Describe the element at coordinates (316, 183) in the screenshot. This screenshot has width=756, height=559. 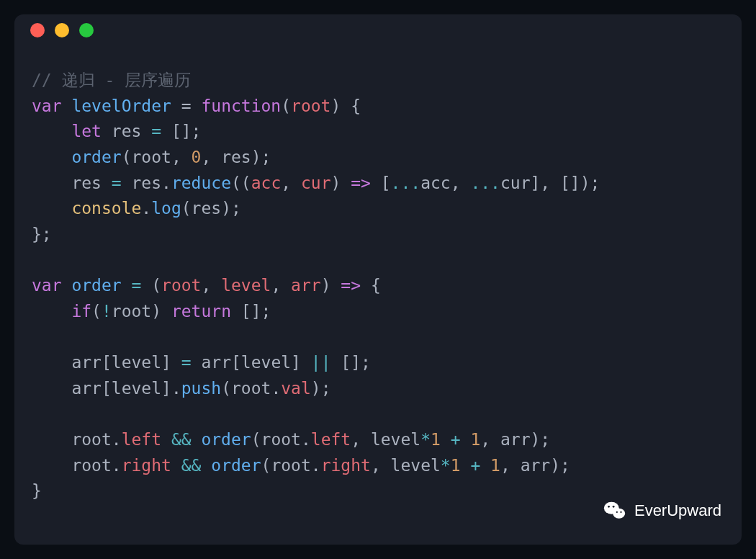
I see `code-param: cur` at that location.